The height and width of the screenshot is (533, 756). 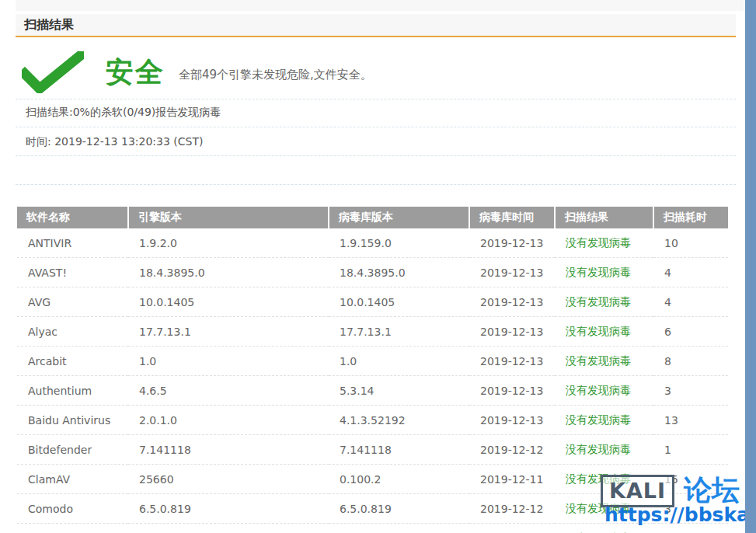 I want to click on cell-elapsed: 3, so click(x=691, y=391).